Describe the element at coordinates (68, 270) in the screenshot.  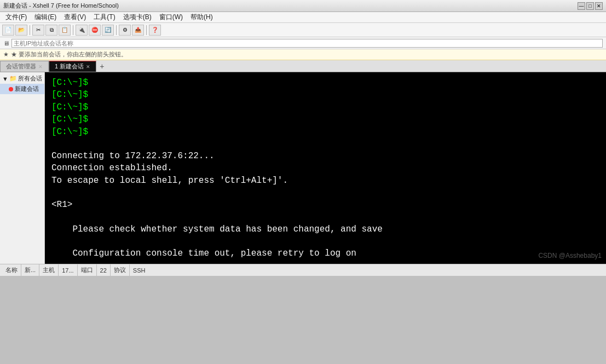
I see `status-host-value: 17...` at that location.